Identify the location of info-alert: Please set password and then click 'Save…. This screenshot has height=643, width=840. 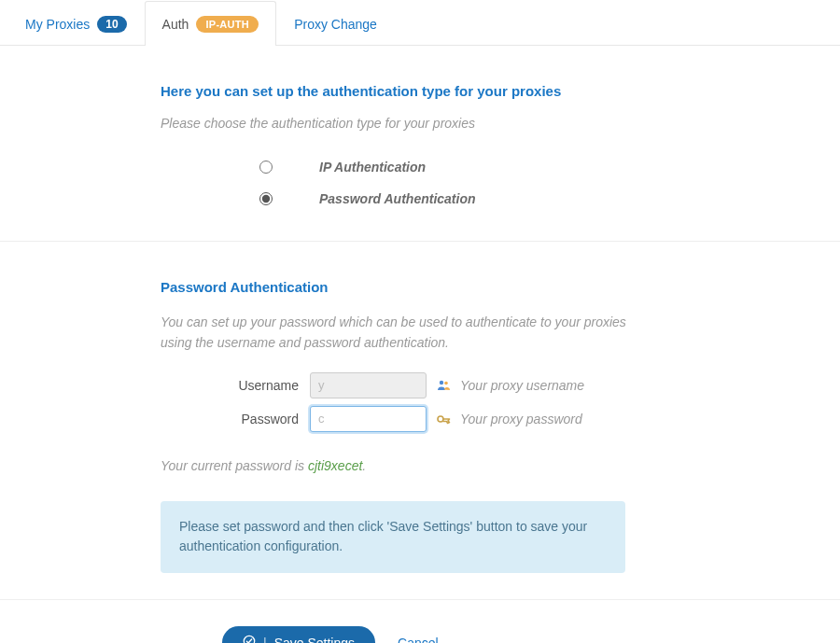
(393, 538).